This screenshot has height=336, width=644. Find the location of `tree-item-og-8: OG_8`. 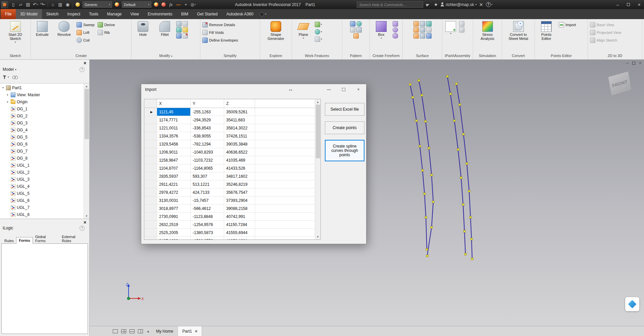

tree-item-og-8: OG_8 is located at coordinates (42, 158).